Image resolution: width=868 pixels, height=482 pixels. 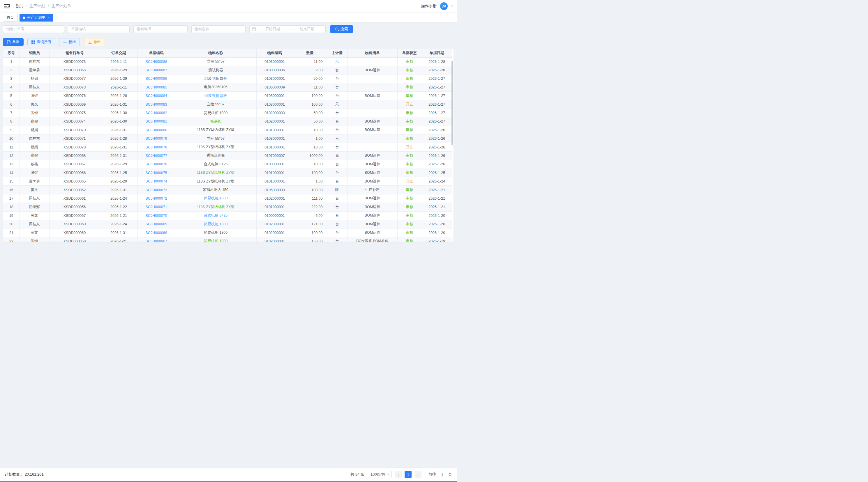 What do you see at coordinates (99, 29) in the screenshot?
I see `doc-code-input` at bounding box center [99, 29].